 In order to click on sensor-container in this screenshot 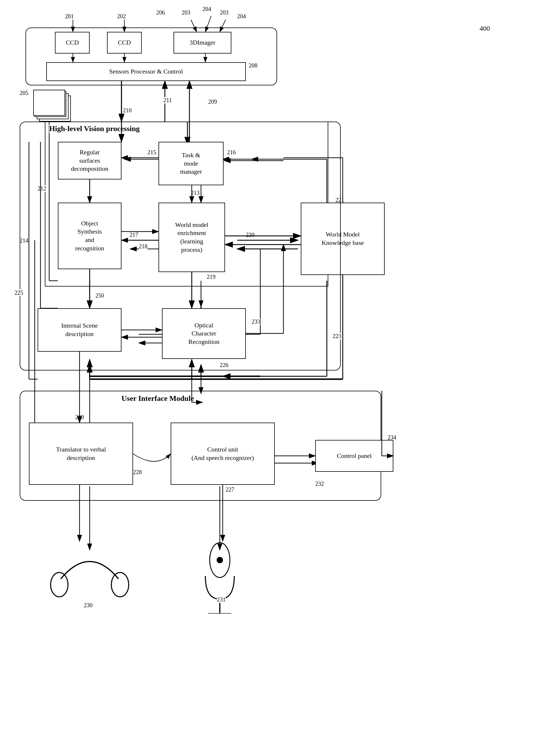, I will do `click(151, 56)`.